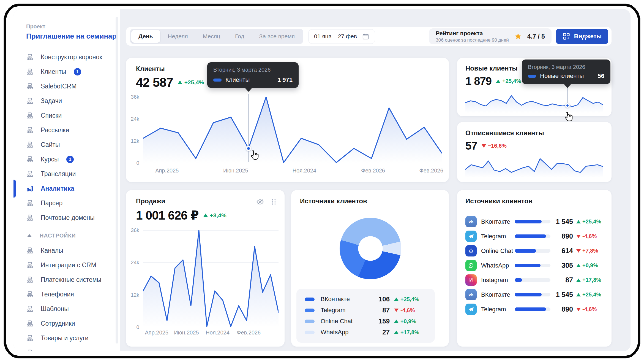  I want to click on sidebar-item-Почтовые домены: Почтовые домены, so click(73, 218).